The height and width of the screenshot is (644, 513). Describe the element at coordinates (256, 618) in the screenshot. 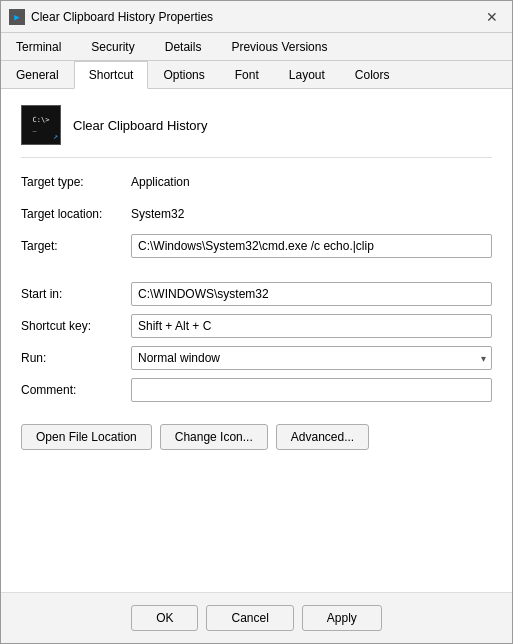

I see `footer: OK Cancel Apply` at that location.